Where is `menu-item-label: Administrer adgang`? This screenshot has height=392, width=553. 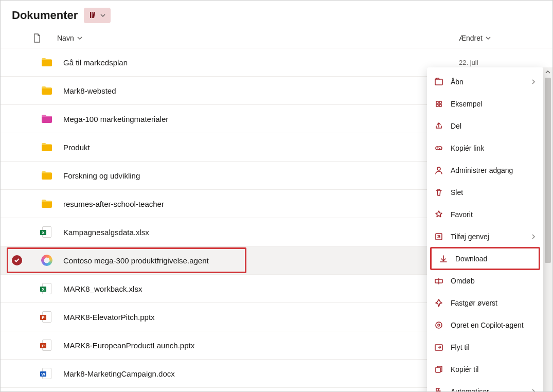 menu-item-label: Administrer adgang is located at coordinates (481, 170).